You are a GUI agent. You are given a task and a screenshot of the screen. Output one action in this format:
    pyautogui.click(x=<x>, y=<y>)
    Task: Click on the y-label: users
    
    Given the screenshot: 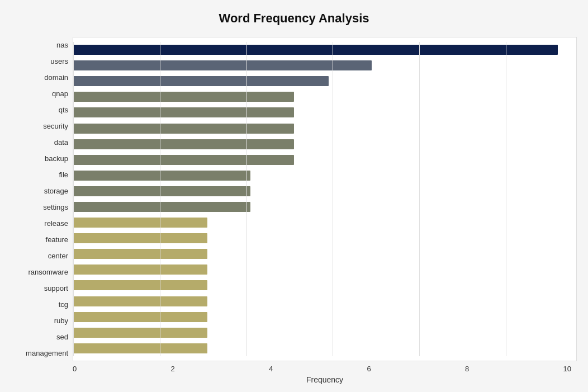 What is the action you would take?
    pyautogui.click(x=40, y=62)
    